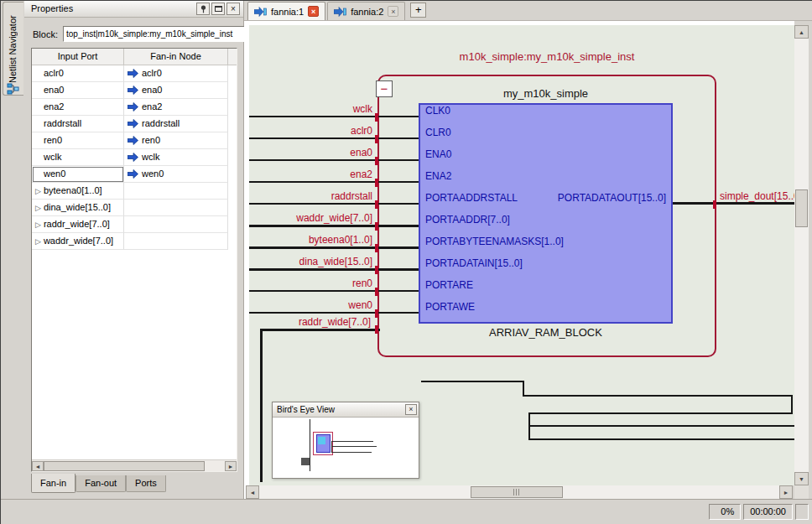 The image size is (812, 524). What do you see at coordinates (133, 107) in the screenshot?
I see `fanin-node-icon` at bounding box center [133, 107].